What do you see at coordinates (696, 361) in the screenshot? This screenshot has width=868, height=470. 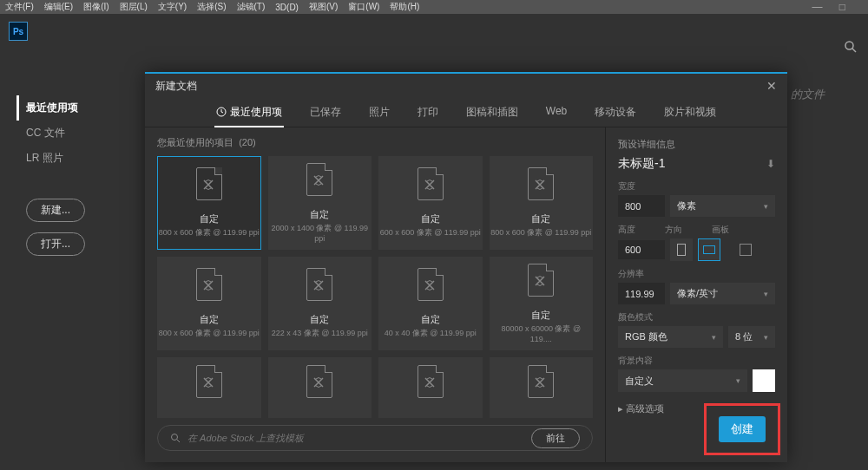 I see `bg-label: 背景内容` at bounding box center [696, 361].